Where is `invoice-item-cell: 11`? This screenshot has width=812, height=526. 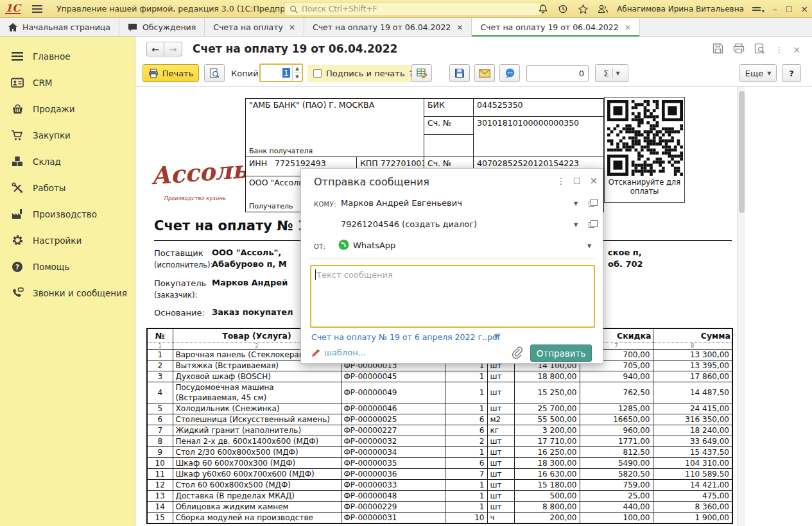
invoice-item-cell: 11 is located at coordinates (160, 475).